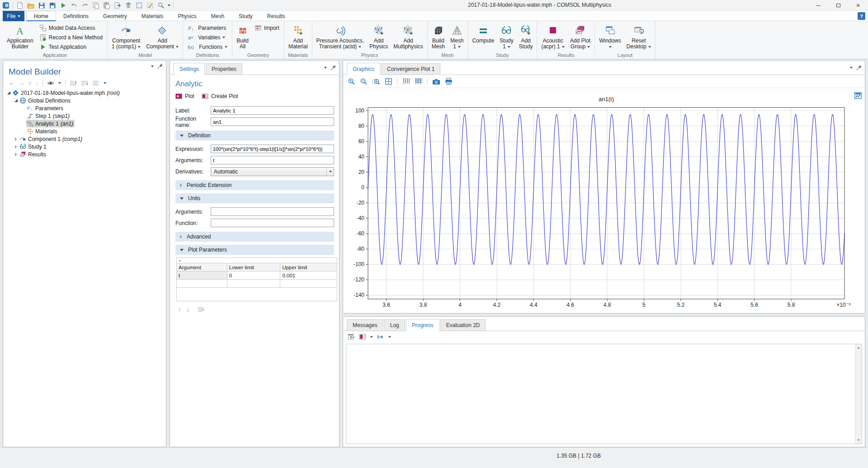 This screenshot has width=868, height=468. Describe the element at coordinates (376, 81) in the screenshot. I see `zoom-box-icon` at that location.